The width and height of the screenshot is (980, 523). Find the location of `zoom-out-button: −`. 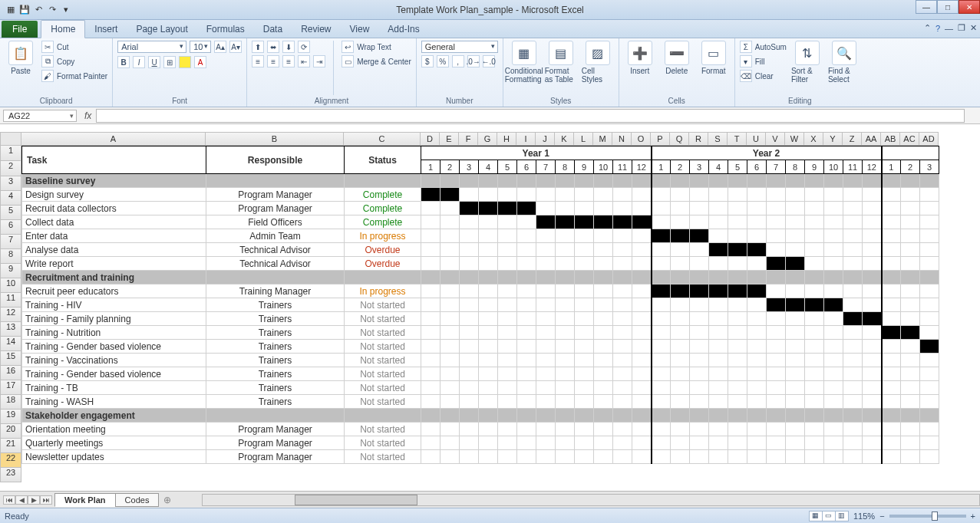

zoom-out-button: − is located at coordinates (882, 516).